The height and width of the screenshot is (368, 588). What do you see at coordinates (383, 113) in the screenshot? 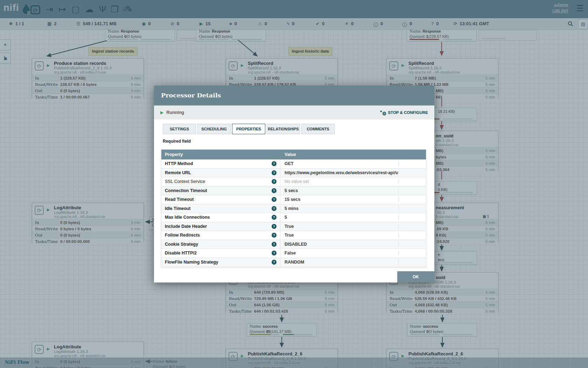
I see `stop-configure-icon: ■⚙` at bounding box center [383, 113].